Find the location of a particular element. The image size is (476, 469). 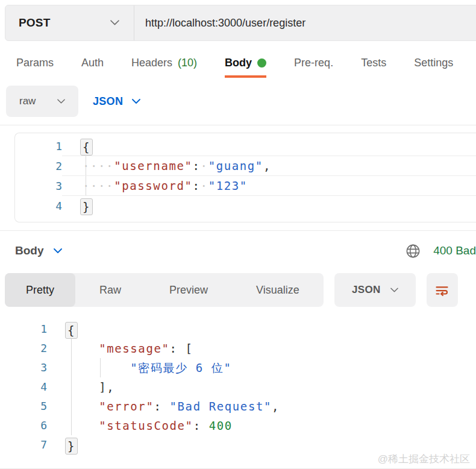

response-toolbar: Pretty Raw Preview Visualize JSON is located at coordinates (240, 290).